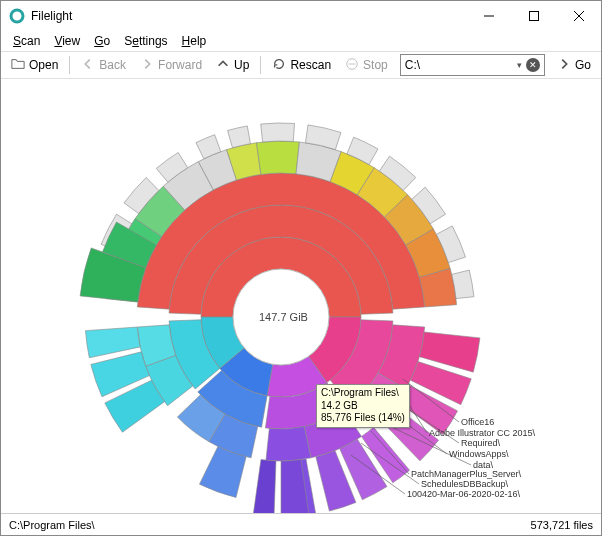 This screenshot has width=602, height=536. What do you see at coordinates (478, 422) in the screenshot?
I see `annotation: Office16` at bounding box center [478, 422].